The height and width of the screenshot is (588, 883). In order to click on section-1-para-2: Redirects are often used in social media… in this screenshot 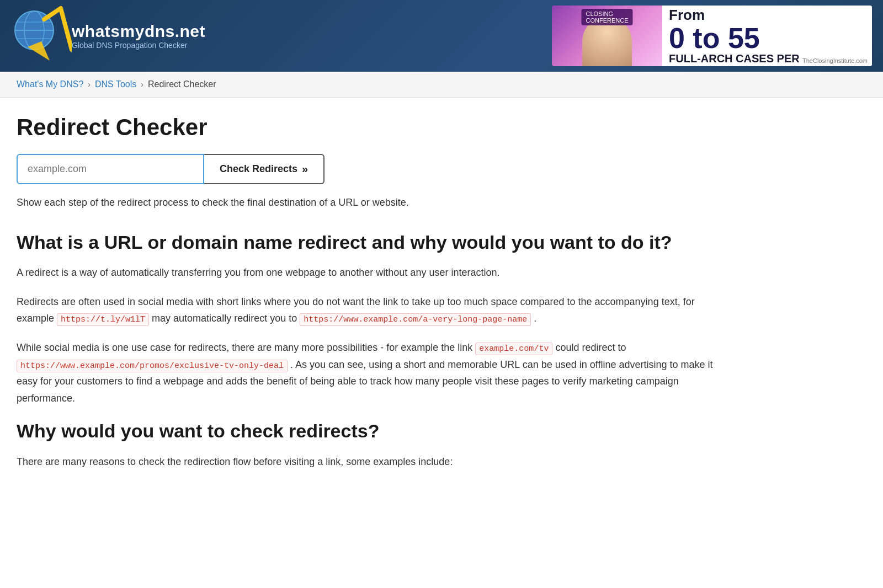, I will do `click(370, 310)`.